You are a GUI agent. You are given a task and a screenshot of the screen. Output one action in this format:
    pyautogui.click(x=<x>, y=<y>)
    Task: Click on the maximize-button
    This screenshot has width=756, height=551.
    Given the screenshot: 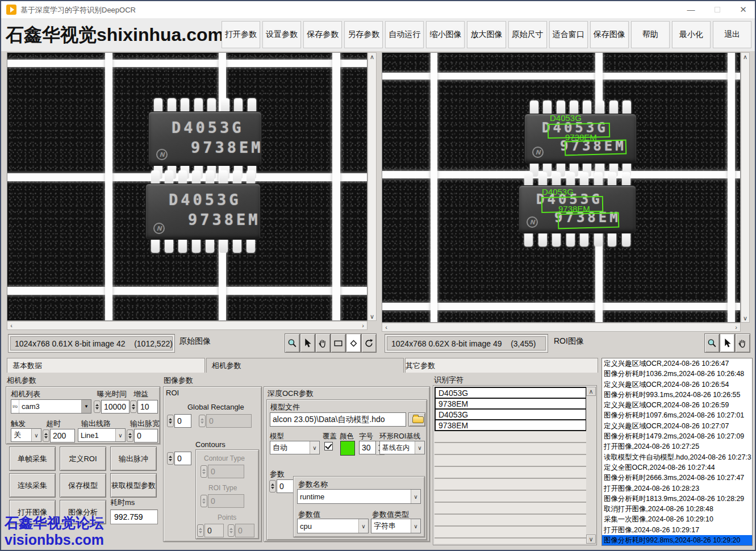 What is the action you would take?
    pyautogui.click(x=717, y=10)
    